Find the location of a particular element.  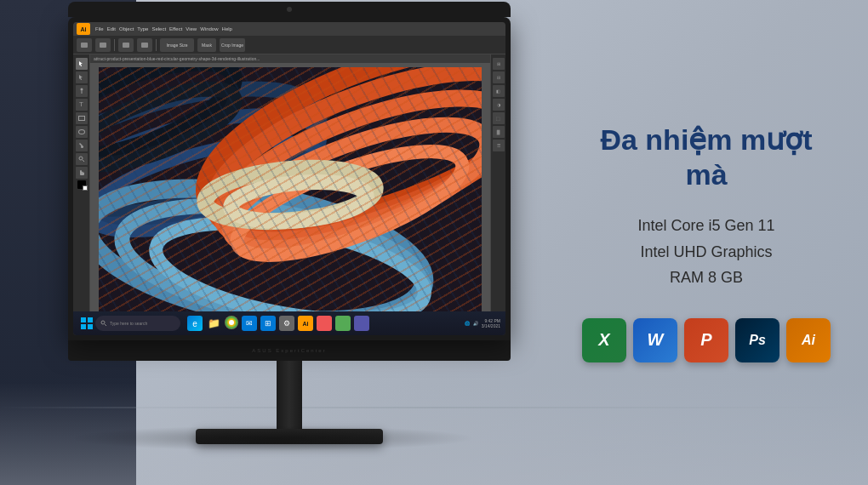

taskbar-mail-icon: ✉ is located at coordinates (249, 323).